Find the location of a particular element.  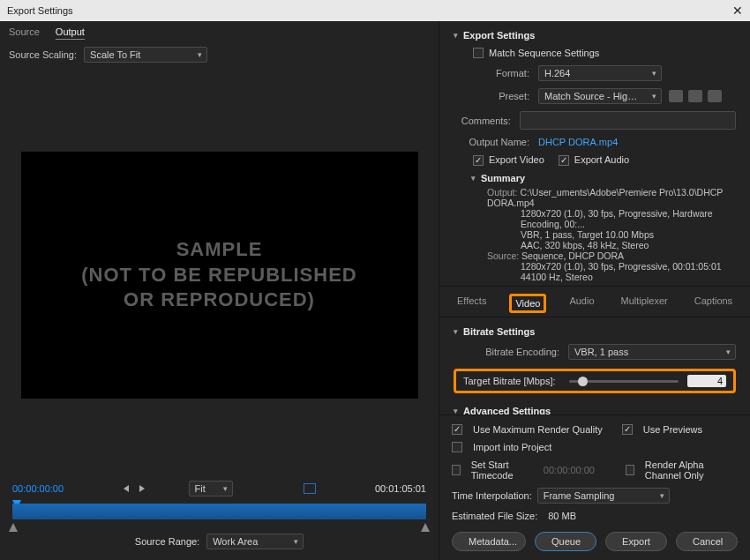

prev-frame-icon is located at coordinates (126, 489).